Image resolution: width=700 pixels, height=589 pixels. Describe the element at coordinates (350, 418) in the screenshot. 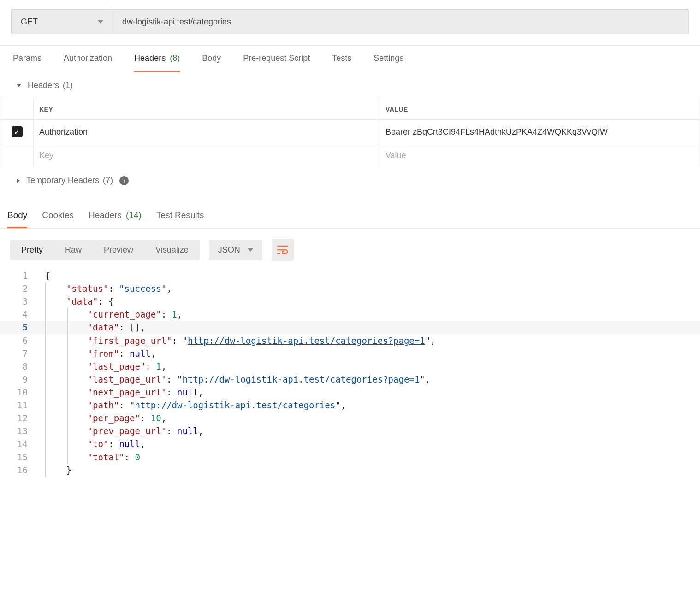

I see `code-line: 12 "per_page": 10,` at that location.